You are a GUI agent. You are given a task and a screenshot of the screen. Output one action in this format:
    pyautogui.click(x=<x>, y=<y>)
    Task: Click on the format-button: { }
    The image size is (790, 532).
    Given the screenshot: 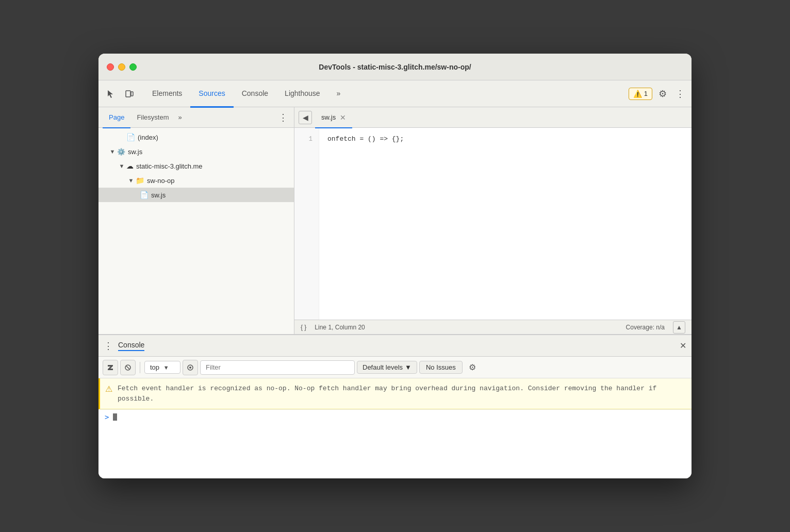 What is the action you would take?
    pyautogui.click(x=303, y=327)
    